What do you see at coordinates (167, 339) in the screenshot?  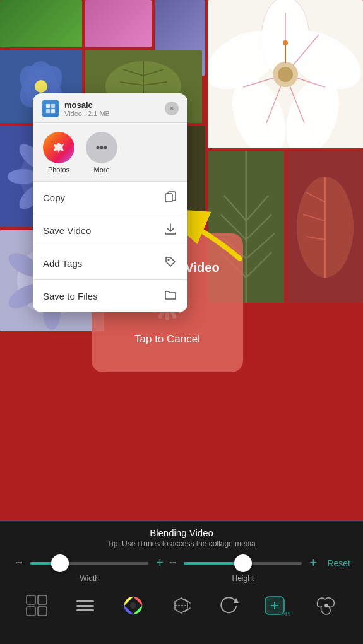 I see `tap-cancel-label: Tap to Cancel` at bounding box center [167, 339].